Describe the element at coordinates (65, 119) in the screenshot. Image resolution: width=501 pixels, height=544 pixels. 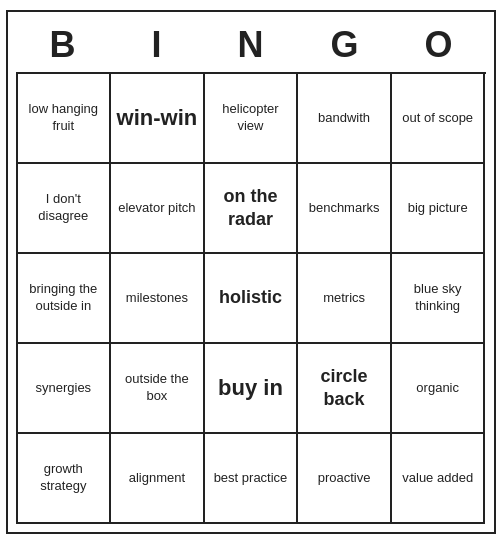
I see `bingo-cell-0: low hanging fruit` at that location.